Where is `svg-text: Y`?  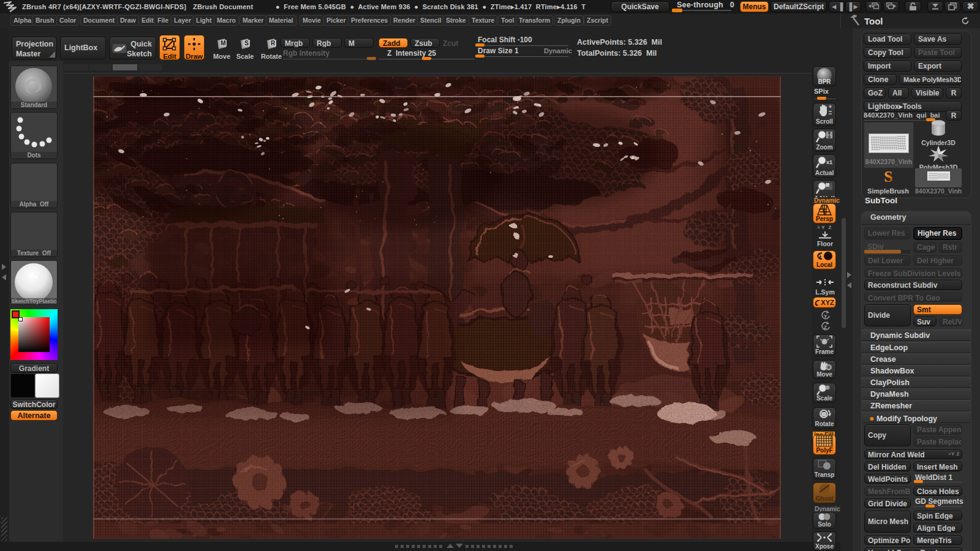 svg-text: Y is located at coordinates (826, 316).